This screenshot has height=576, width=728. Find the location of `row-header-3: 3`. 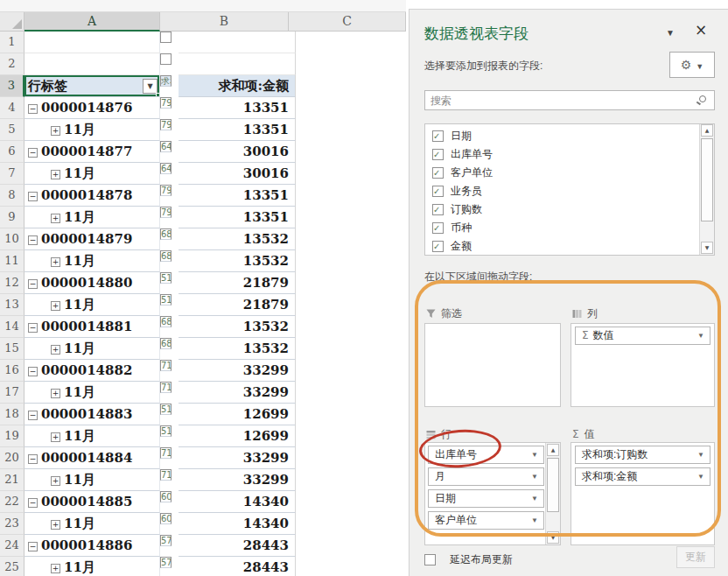

row-header-3: 3 is located at coordinates (12, 86).